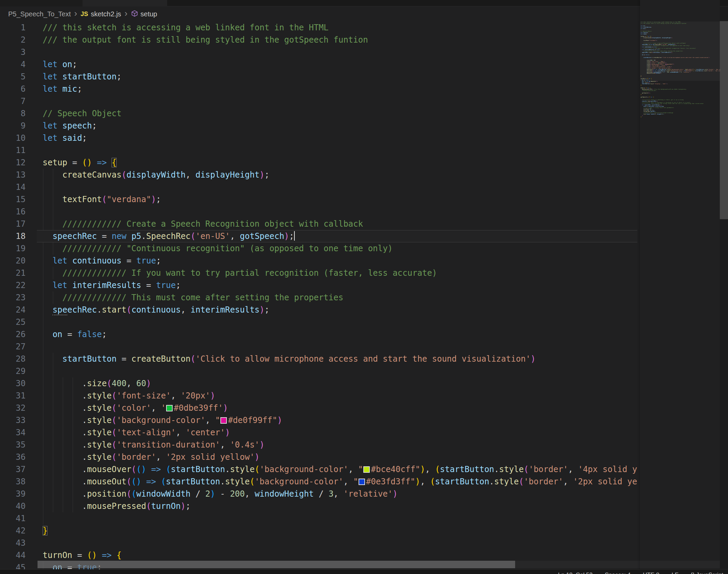 This screenshot has height=574, width=728. Describe the element at coordinates (13, 89) in the screenshot. I see `line-number: 6` at that location.